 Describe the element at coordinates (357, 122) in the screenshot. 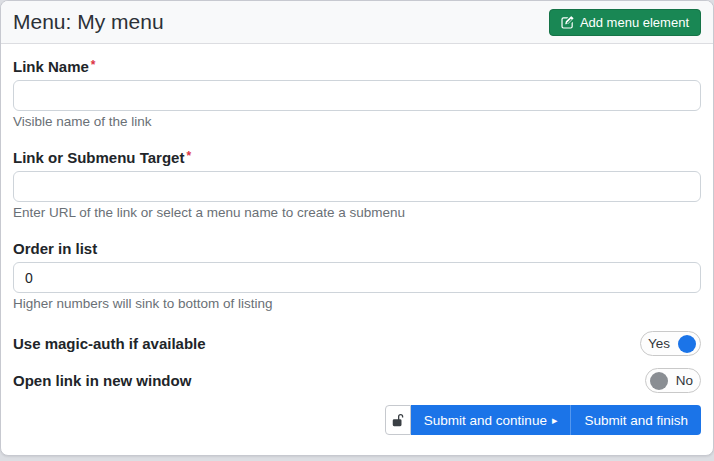

I see `link-name-help: Visible name of the link` at that location.